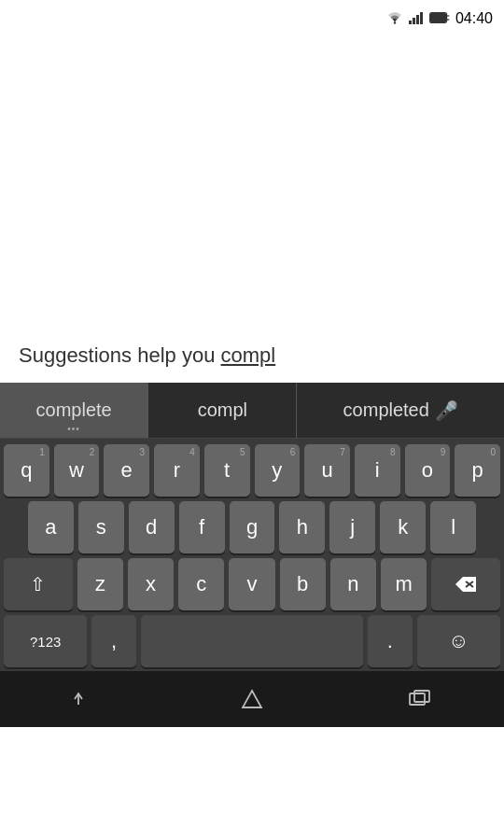  Describe the element at coordinates (252, 699) in the screenshot. I see `nav-home-button` at that location.